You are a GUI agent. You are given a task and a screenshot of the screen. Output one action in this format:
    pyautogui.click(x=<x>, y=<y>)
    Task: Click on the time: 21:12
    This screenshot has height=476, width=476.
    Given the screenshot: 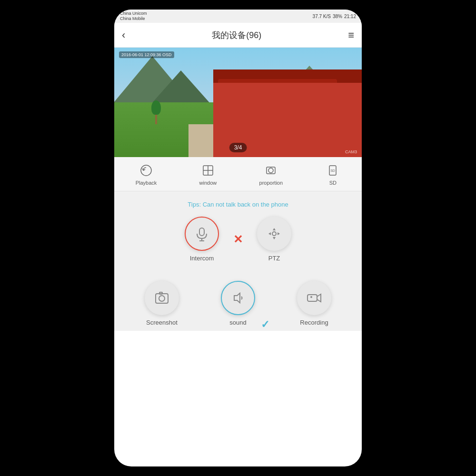 What is the action you would take?
    pyautogui.click(x=350, y=16)
    